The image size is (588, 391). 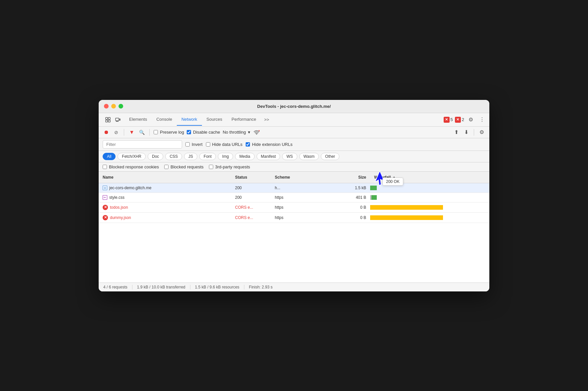 I want to click on preserve-log-checkbox-group: Preserve log, so click(x=169, y=132).